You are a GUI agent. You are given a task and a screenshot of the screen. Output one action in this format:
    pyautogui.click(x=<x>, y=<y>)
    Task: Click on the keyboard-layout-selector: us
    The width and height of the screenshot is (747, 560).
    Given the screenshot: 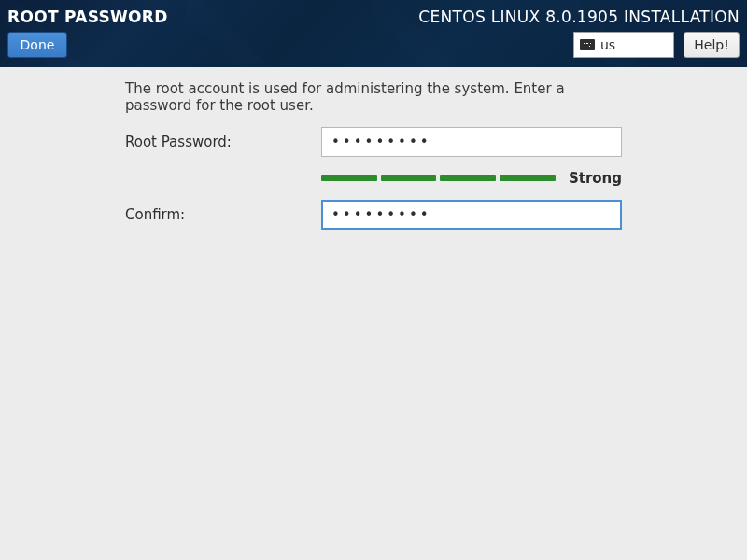 What is the action you would take?
    pyautogui.click(x=624, y=45)
    